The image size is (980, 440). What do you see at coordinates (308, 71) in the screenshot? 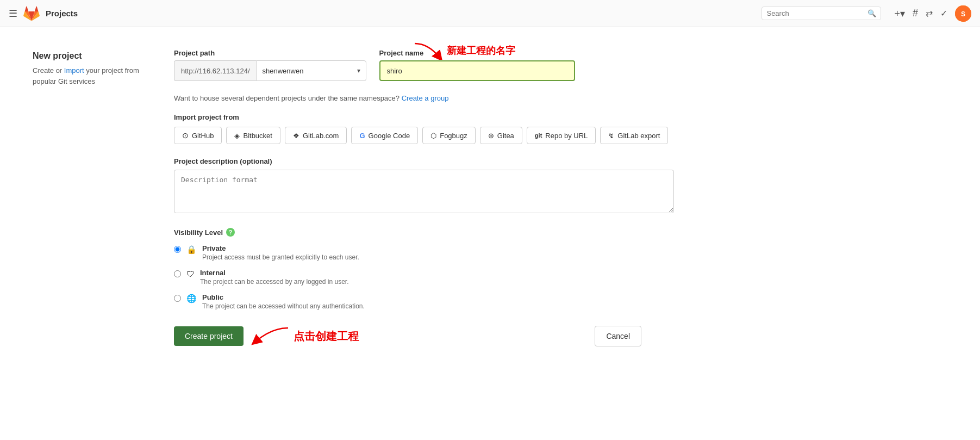
I see `namespace-input` at bounding box center [308, 71].